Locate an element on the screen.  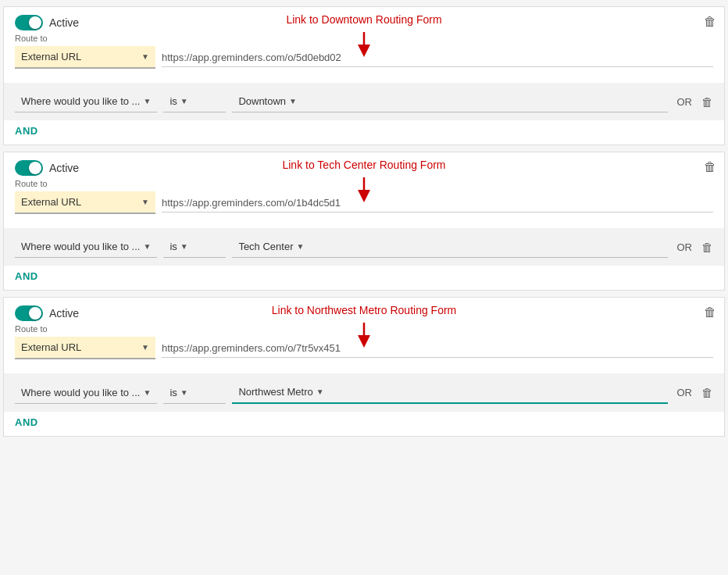
and-button-2: AND is located at coordinates (27, 277).